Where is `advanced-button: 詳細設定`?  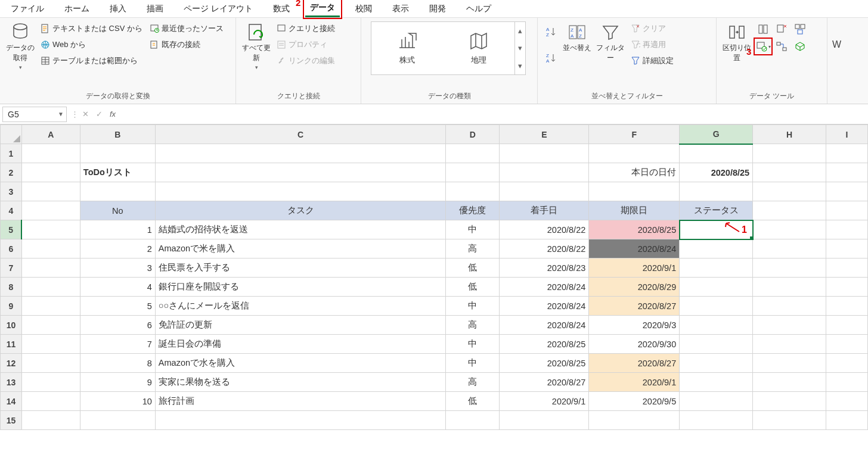
advanced-button: 詳細設定 is located at coordinates (652, 61).